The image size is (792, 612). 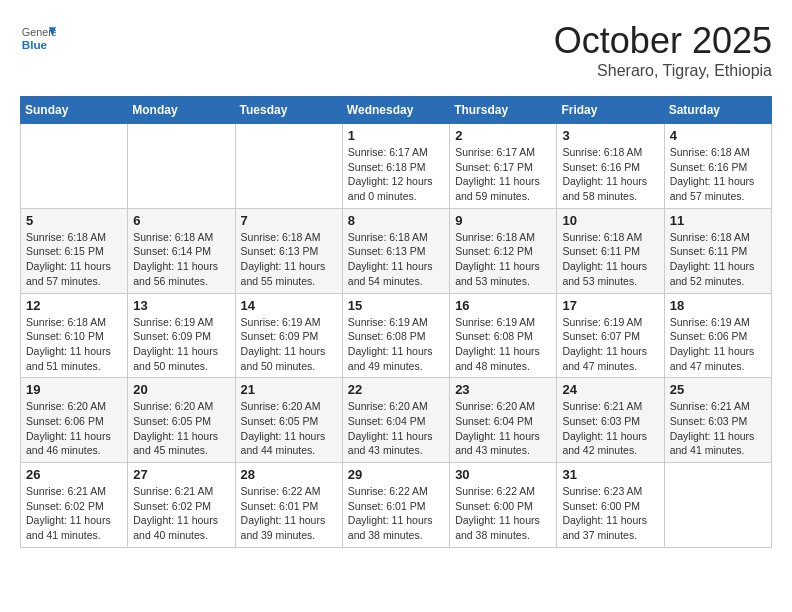 What do you see at coordinates (610, 506) in the screenshot?
I see `calendar-cell: 31Sunrise: 6:23 AM Sunset: 6:00 PM Dayli…` at bounding box center [610, 506].